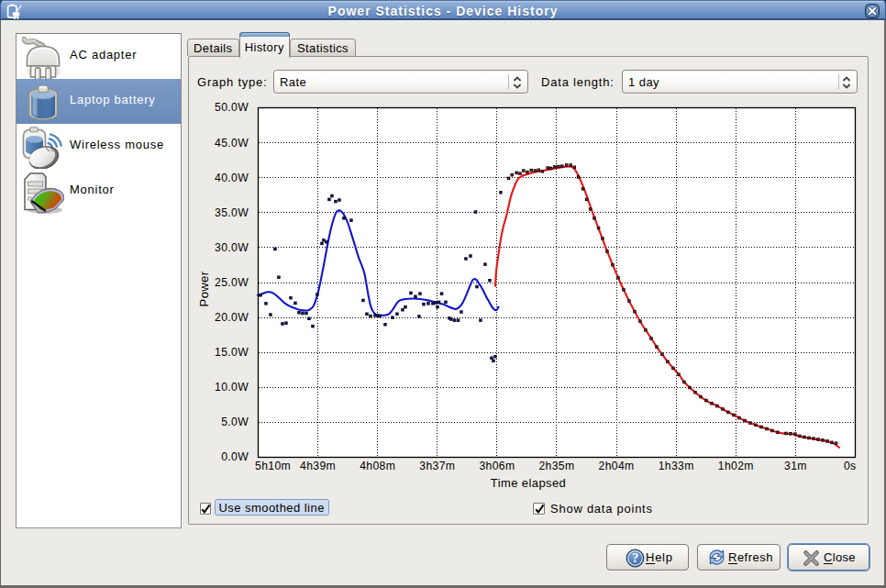  What do you see at coordinates (378, 466) in the screenshot?
I see `svg-text: 4h08m` at bounding box center [378, 466].